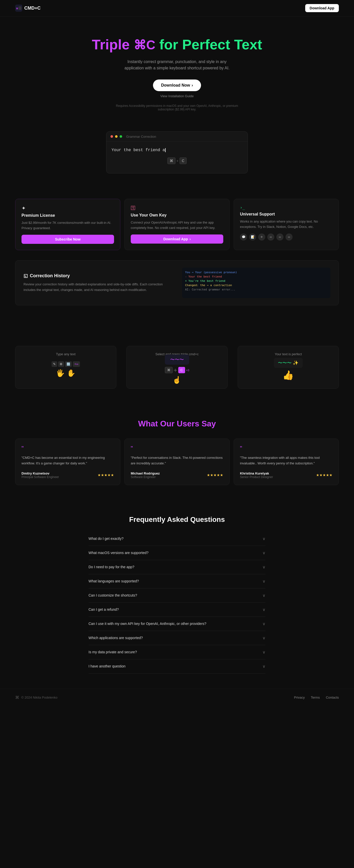 This screenshot has height=868, width=354. What do you see at coordinates (177, 652) in the screenshot?
I see `faq-question-8: Is my data private and secure? ∨` at bounding box center [177, 652].